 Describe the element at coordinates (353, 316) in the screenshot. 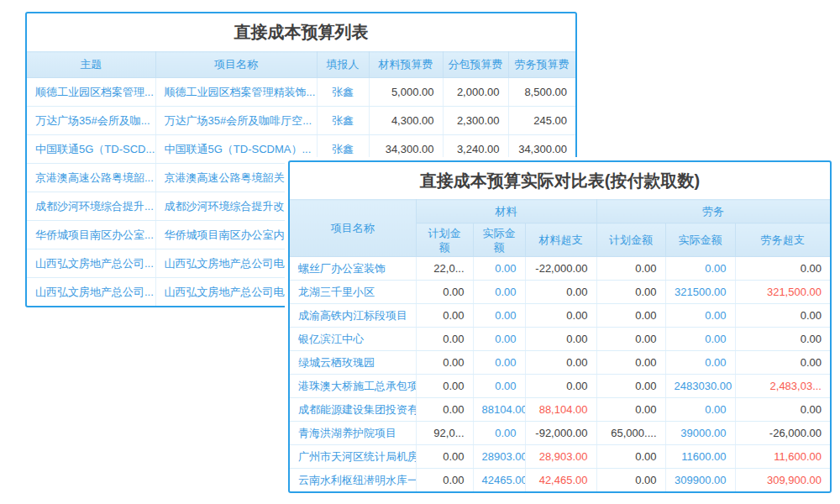

I see `project-link: 成渝高铁内江标段项目` at that location.